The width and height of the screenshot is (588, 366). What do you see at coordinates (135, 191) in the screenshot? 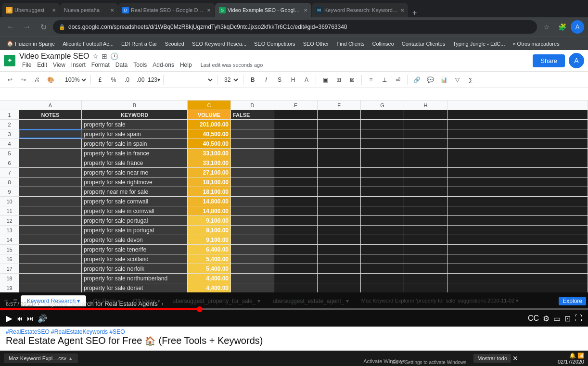
I see `cell-keyword-9: property near me for sale` at bounding box center [135, 191].